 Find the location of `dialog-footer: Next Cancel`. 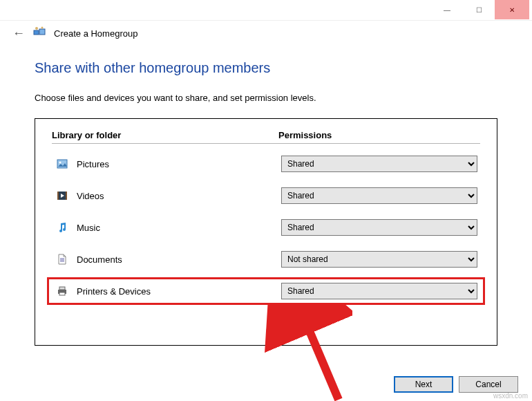

dialog-footer: Next Cancel is located at coordinates (456, 384).